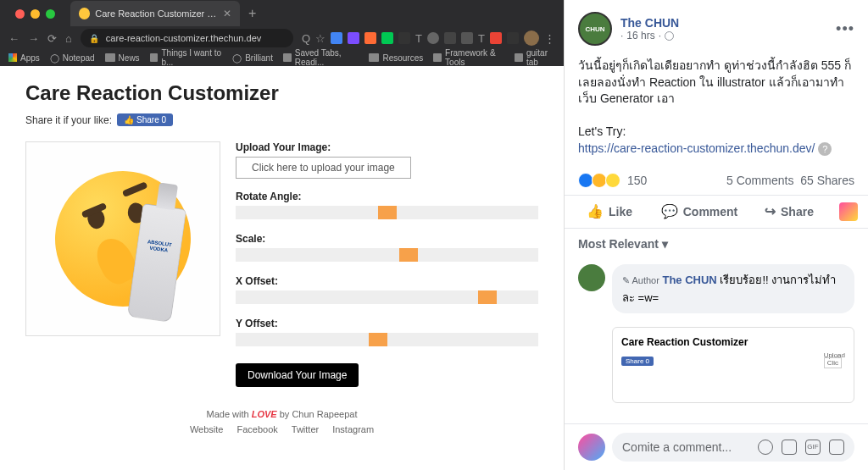 This screenshot has width=868, height=470. What do you see at coordinates (837, 447) in the screenshot?
I see `sticker-icon` at bounding box center [837, 447].